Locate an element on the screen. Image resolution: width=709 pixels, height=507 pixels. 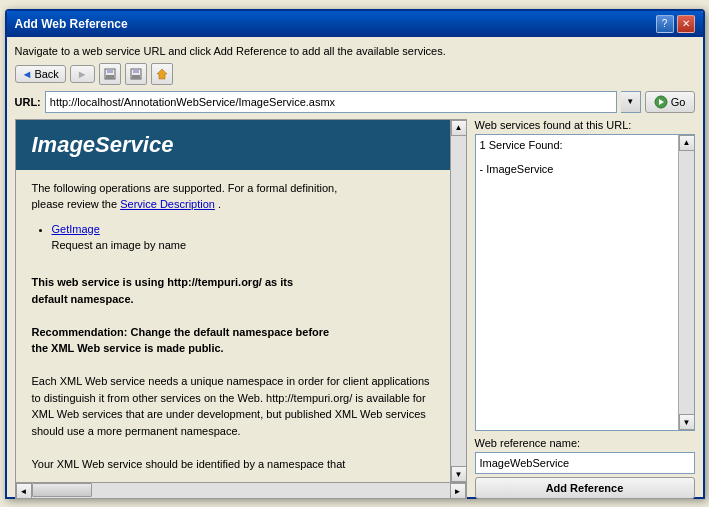
services-scroll-down: ▼ is located at coordinates (686, 422).